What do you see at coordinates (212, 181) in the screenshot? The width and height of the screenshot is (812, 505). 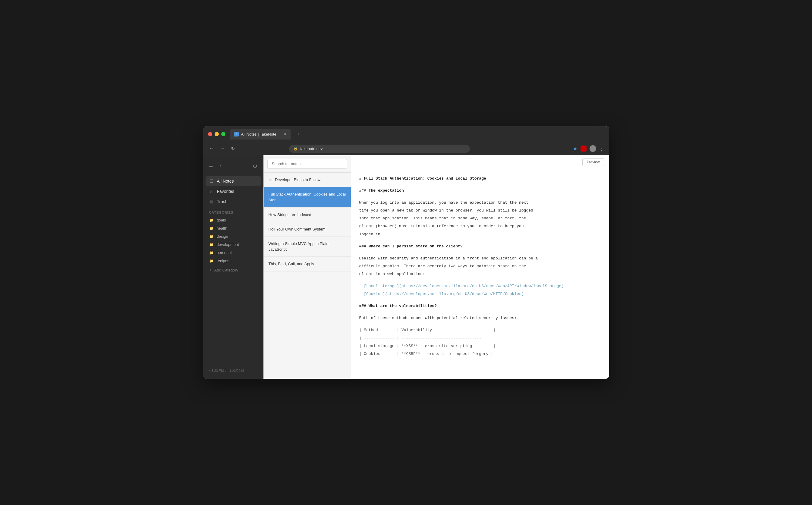 I see `all-notes-icon: ☰` at bounding box center [212, 181].